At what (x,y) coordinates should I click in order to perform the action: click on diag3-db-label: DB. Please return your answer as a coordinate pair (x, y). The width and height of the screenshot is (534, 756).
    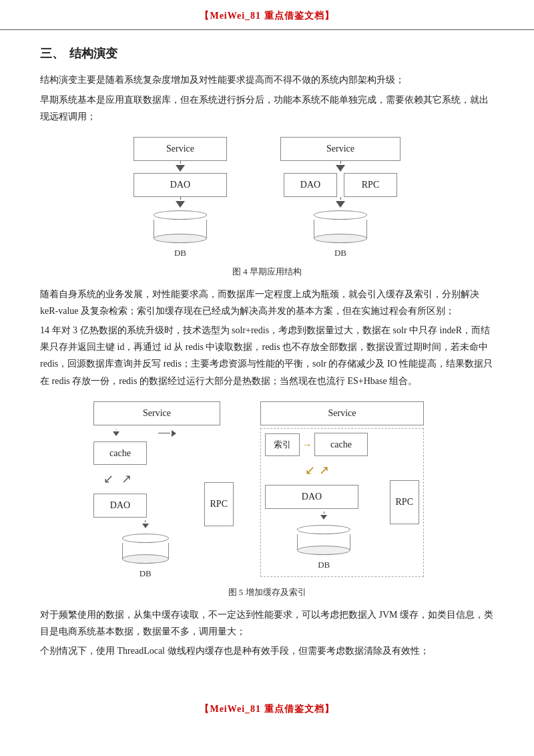
    Looking at the image, I should click on (146, 574).